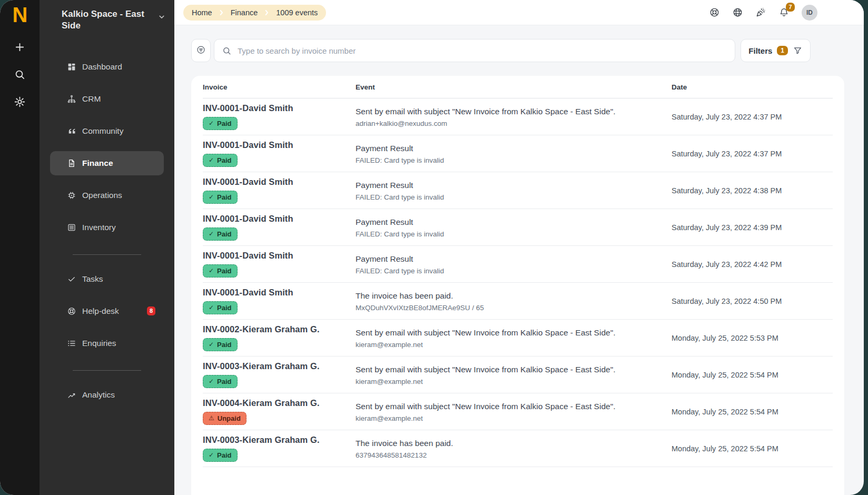 The width and height of the screenshot is (868, 495). Describe the element at coordinates (107, 311) in the screenshot. I see `sidebar-item-help-desk: Help-desk 8` at that location.